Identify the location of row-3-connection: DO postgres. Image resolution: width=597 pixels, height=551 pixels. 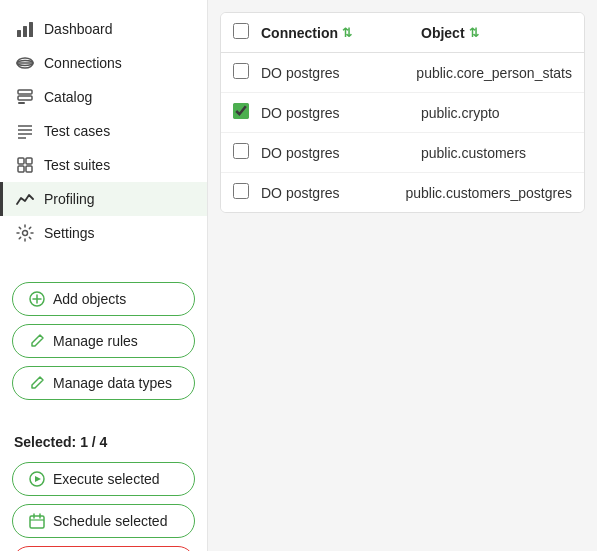
(341, 153).